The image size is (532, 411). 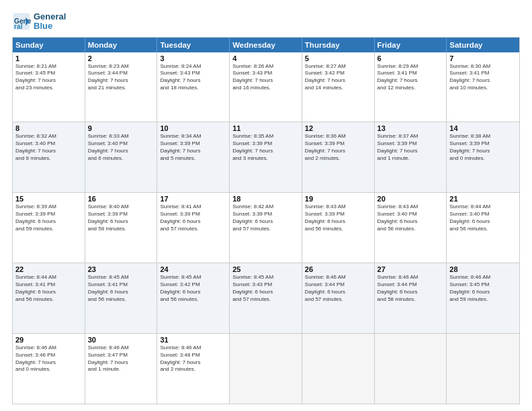 What do you see at coordinates (266, 289) in the screenshot?
I see `cell-info: Sunrise: 8:45 AM Sunset: 3:43 PM Dayligh…` at bounding box center [266, 289].